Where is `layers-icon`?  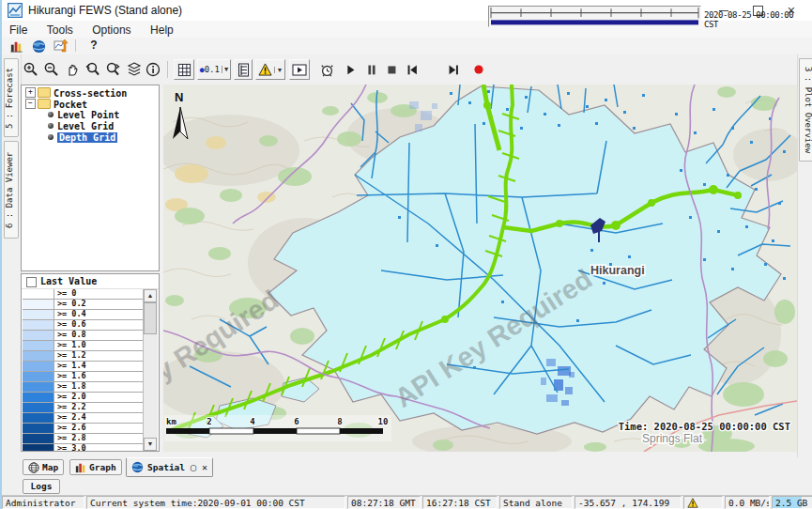 layers-icon is located at coordinates (134, 69).